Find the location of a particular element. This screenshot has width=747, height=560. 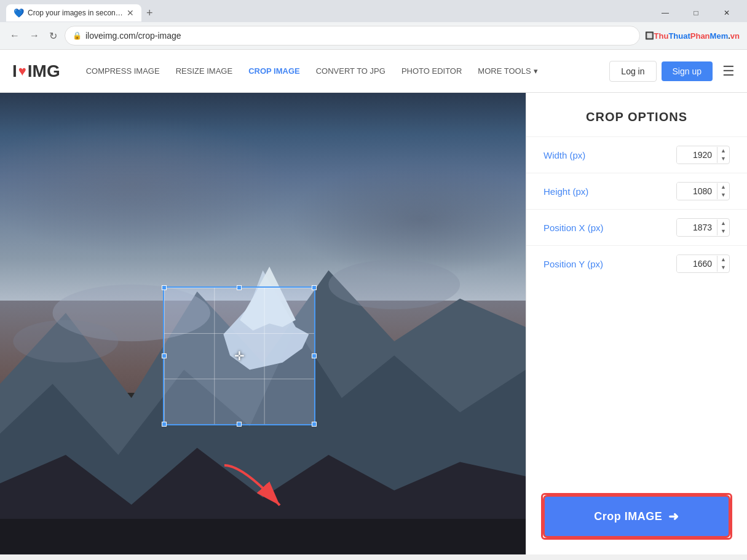

nav-compress: COMPRESS IMAGE is located at coordinates (123, 71).